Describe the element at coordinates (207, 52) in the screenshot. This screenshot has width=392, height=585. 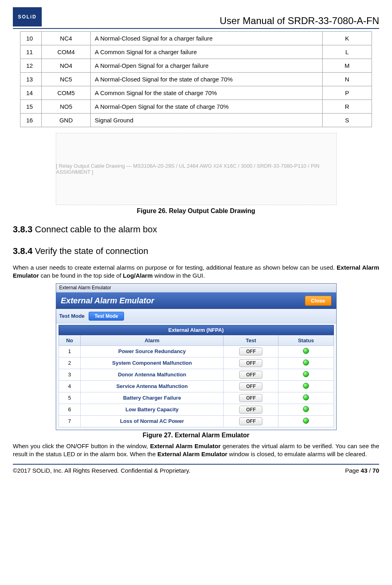
I see `table-cell: A Common Signal for a charger failure` at that location.